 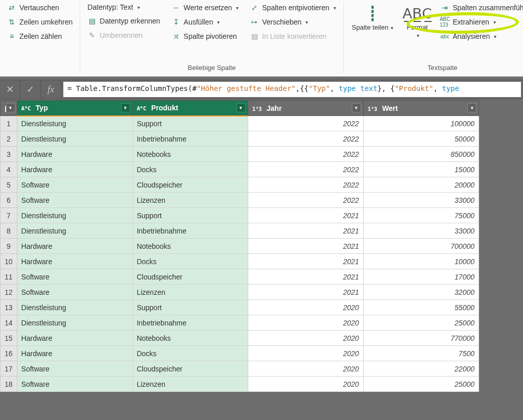 What do you see at coordinates (10, 89) in the screenshot?
I see `cancel-formula-button: ✕` at bounding box center [10, 89].